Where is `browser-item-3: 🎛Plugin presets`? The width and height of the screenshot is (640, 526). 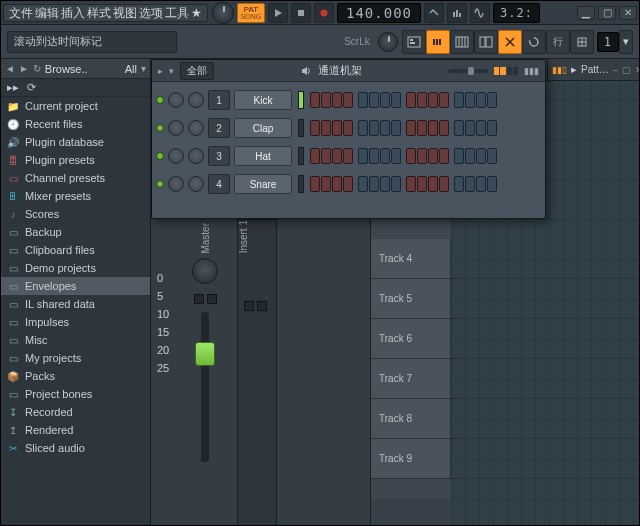
browser-item-3: 🎛Plugin presets is located at coordinates (76, 160).